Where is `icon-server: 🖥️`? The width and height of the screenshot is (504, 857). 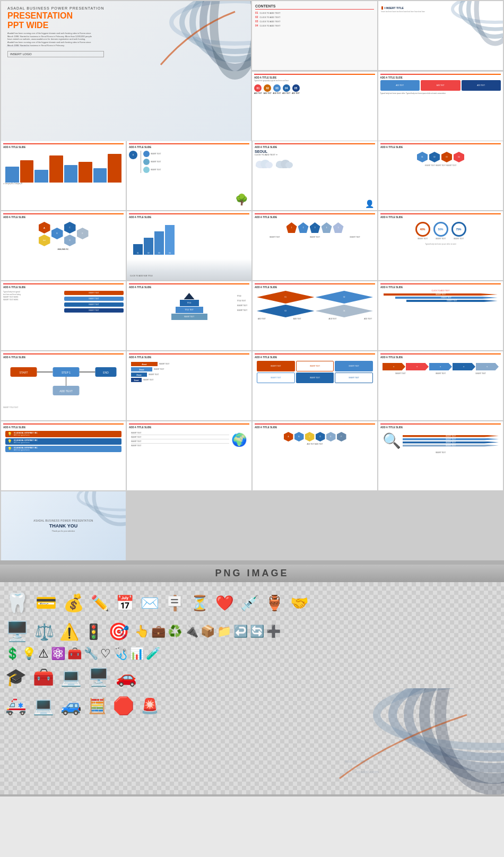
icon-server: 🖥️ is located at coordinates (17, 631).